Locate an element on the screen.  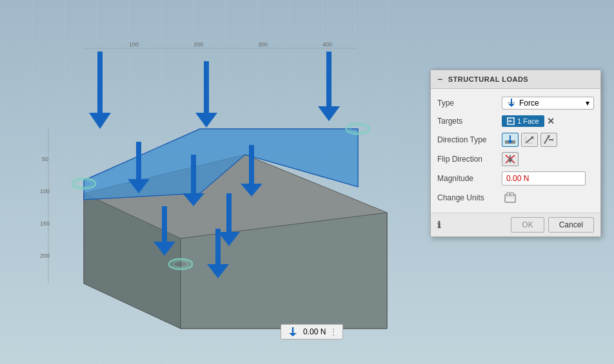
panel-header: − STRUCTURAL LOADS is located at coordinates (516, 80).